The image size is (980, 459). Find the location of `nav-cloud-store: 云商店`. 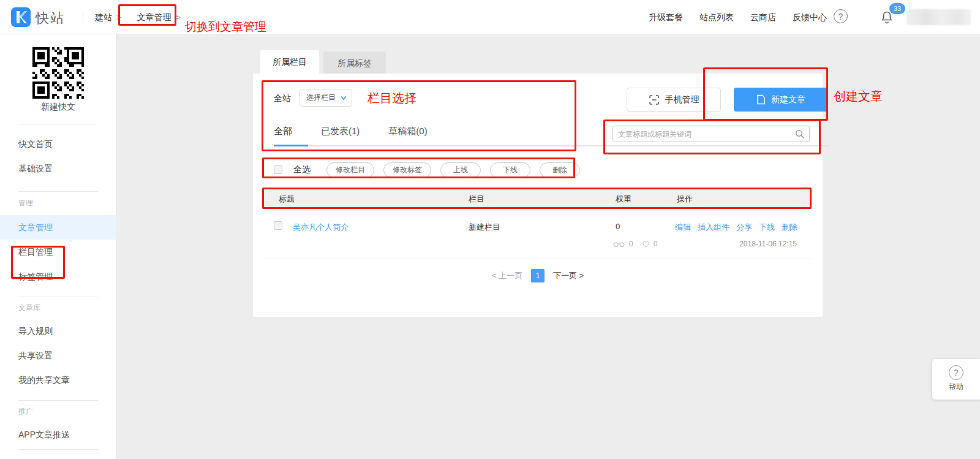

nav-cloud-store: 云商店 is located at coordinates (763, 18).